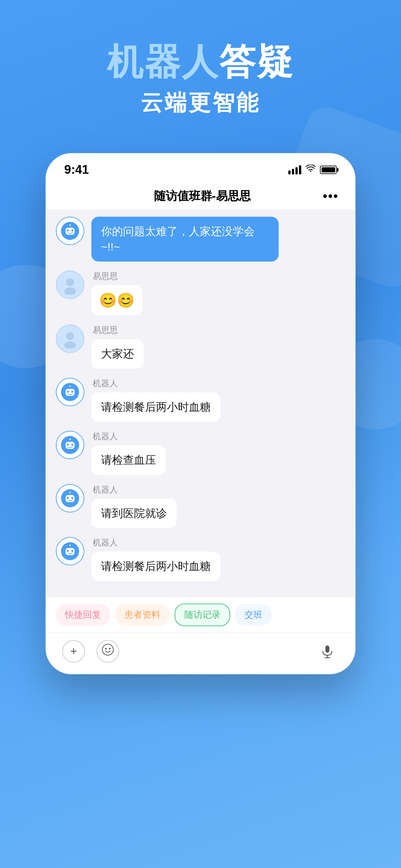 This screenshot has width=401, height=868. Describe the element at coordinates (135, 490) in the screenshot. I see `message-sender-6: 机器人` at that location.